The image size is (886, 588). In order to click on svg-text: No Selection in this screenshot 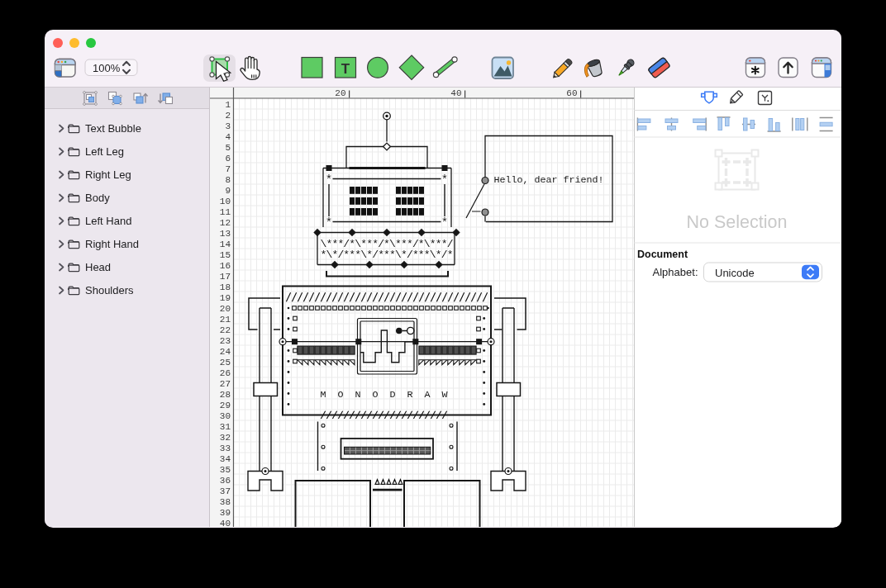, I will do `click(736, 221)`.